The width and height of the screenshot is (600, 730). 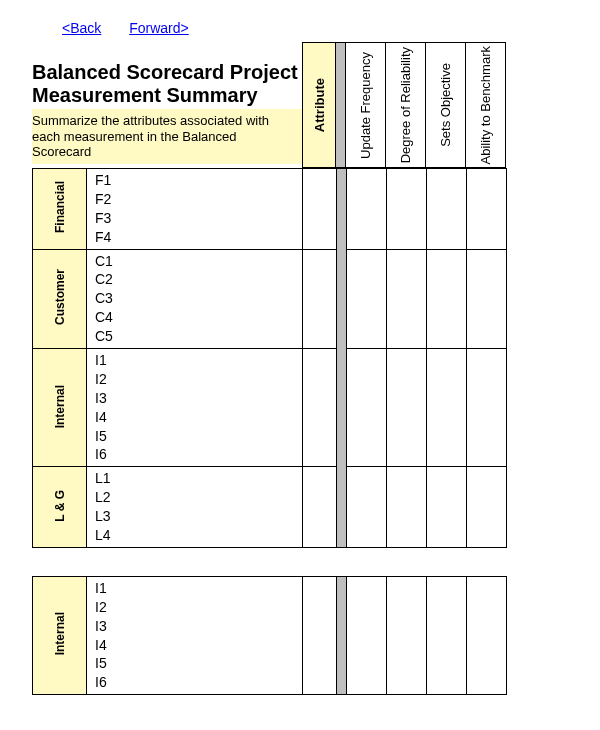 I want to click on back-link: <Back, so click(x=82, y=28).